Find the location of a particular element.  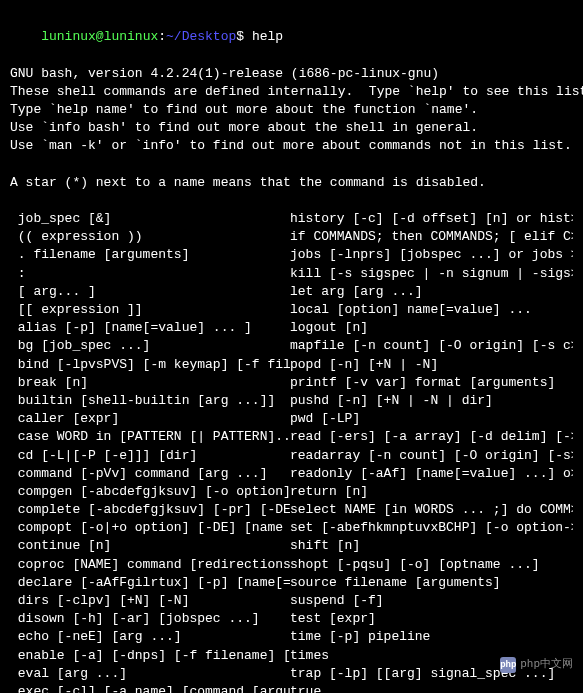

help-entry: bg [job_spec ...] is located at coordinates (150, 346).